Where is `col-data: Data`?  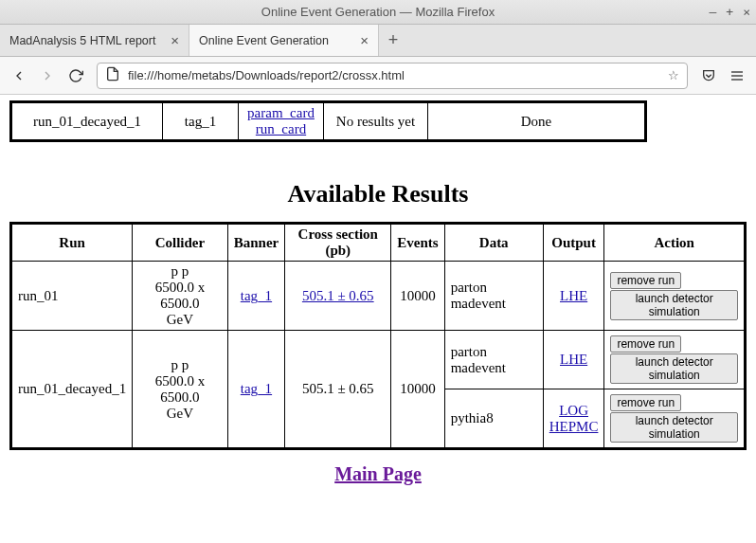
col-data: Data is located at coordinates (494, 243).